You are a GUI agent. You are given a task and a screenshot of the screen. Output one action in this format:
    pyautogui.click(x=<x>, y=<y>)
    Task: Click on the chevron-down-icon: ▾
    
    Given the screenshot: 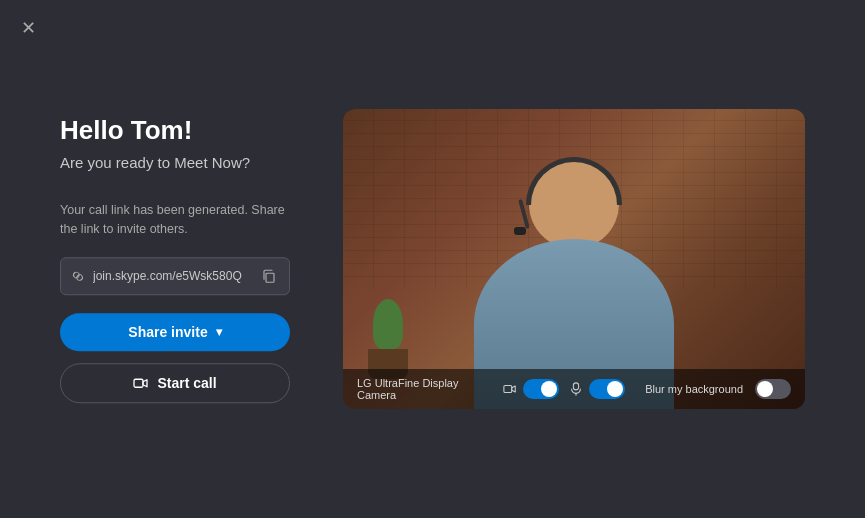 What is the action you would take?
    pyautogui.click(x=219, y=332)
    